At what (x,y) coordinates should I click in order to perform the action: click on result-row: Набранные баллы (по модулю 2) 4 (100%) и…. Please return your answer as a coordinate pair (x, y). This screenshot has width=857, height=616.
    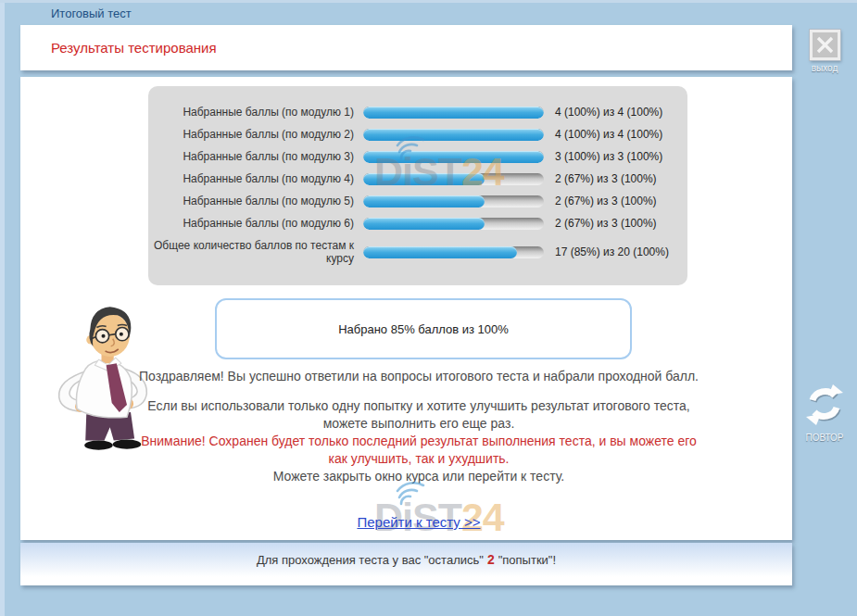
    Looking at the image, I should click on (418, 134).